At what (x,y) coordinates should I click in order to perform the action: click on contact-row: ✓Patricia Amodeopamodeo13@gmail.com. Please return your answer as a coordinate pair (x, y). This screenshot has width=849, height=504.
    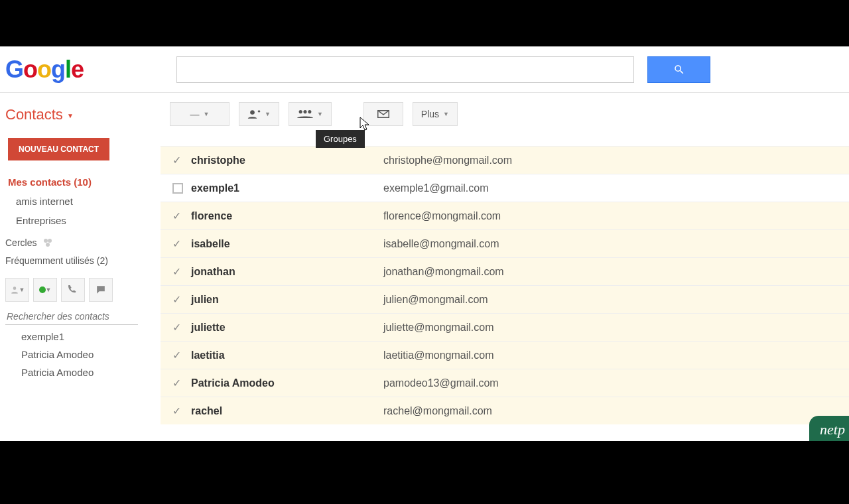
    Looking at the image, I should click on (505, 383).